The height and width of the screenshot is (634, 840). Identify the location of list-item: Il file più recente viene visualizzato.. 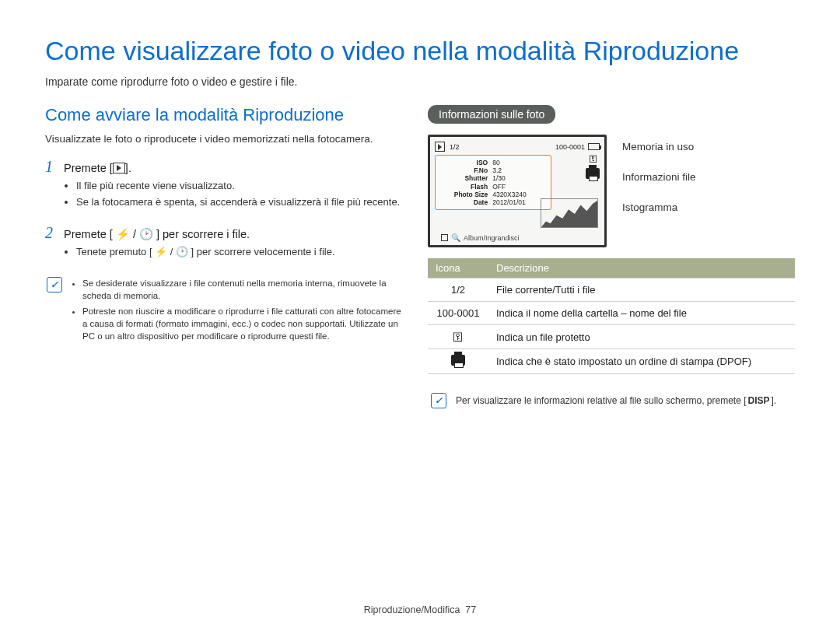
(240, 187).